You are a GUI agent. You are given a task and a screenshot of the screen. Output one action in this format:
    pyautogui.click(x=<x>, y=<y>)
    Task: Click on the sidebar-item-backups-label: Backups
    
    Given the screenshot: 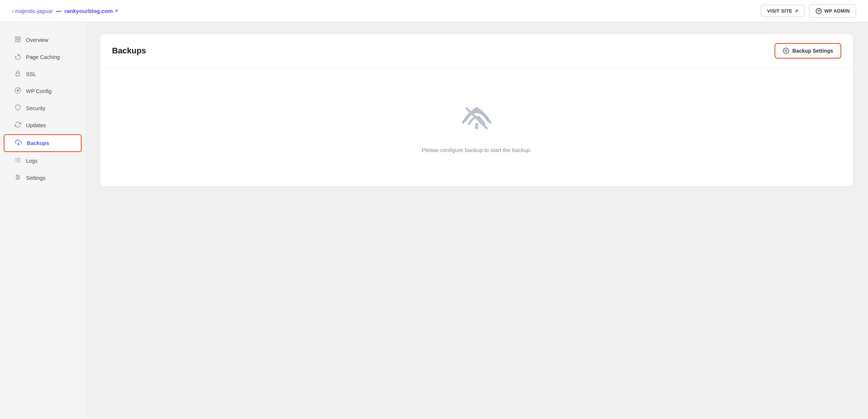 What is the action you would take?
    pyautogui.click(x=38, y=143)
    